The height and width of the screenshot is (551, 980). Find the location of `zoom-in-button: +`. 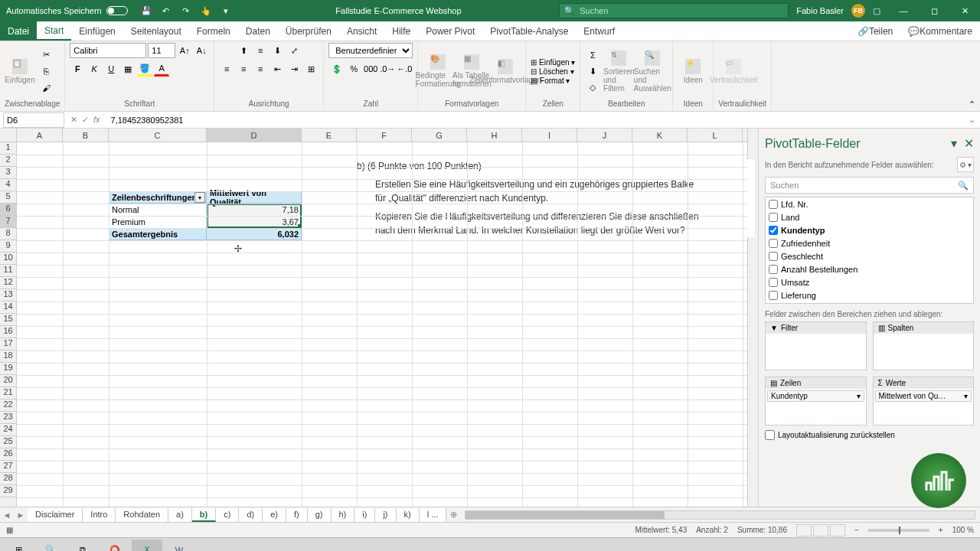

zoom-in-button: + is located at coordinates (941, 530).